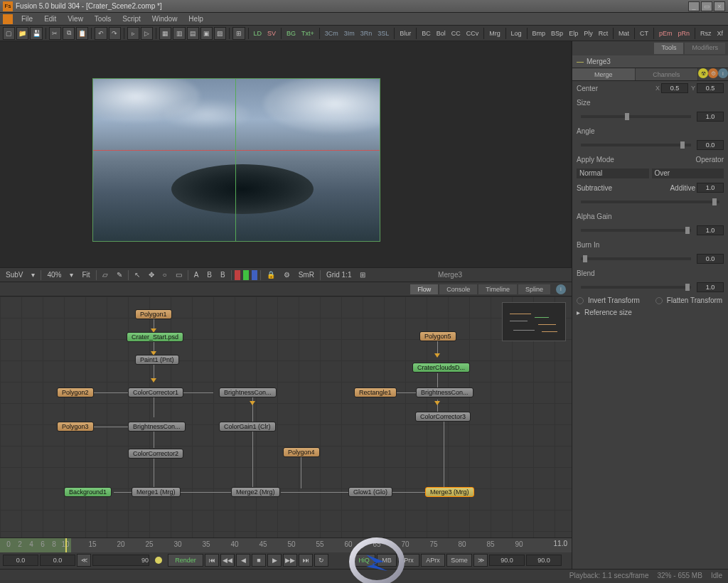 The width and height of the screenshot is (728, 583). Describe the element at coordinates (146, 33) in the screenshot. I see `play-icon: ▷` at that location.